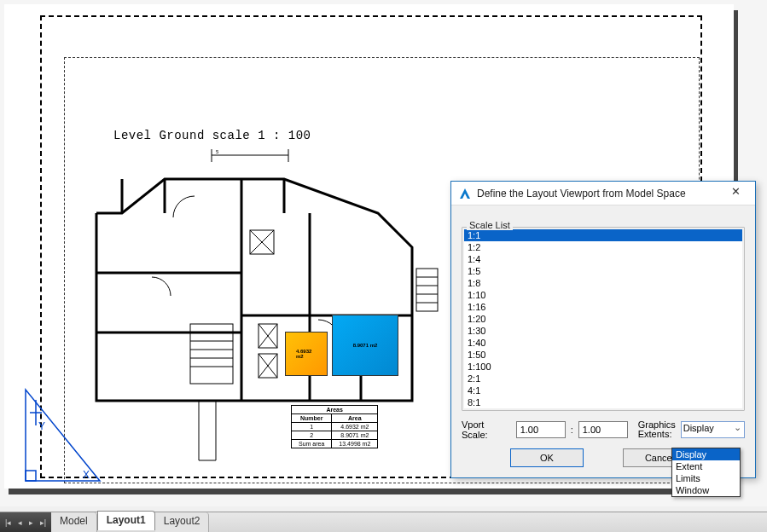 The width and height of the screenshot is (767, 532). What do you see at coordinates (603, 194) in the screenshot?
I see `dialog-titlebar: Define the Layout Viewport from Model Sp…` at bounding box center [603, 194].